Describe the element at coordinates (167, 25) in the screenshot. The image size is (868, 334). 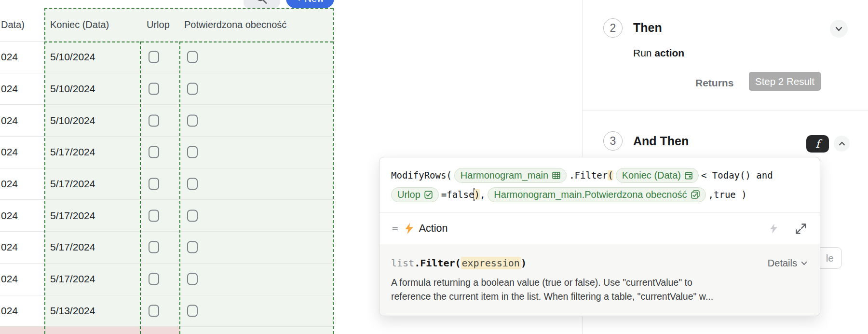
I see `table-header-row: Data) Koniec (Data) Urlop Potwierdzona o…` at that location.